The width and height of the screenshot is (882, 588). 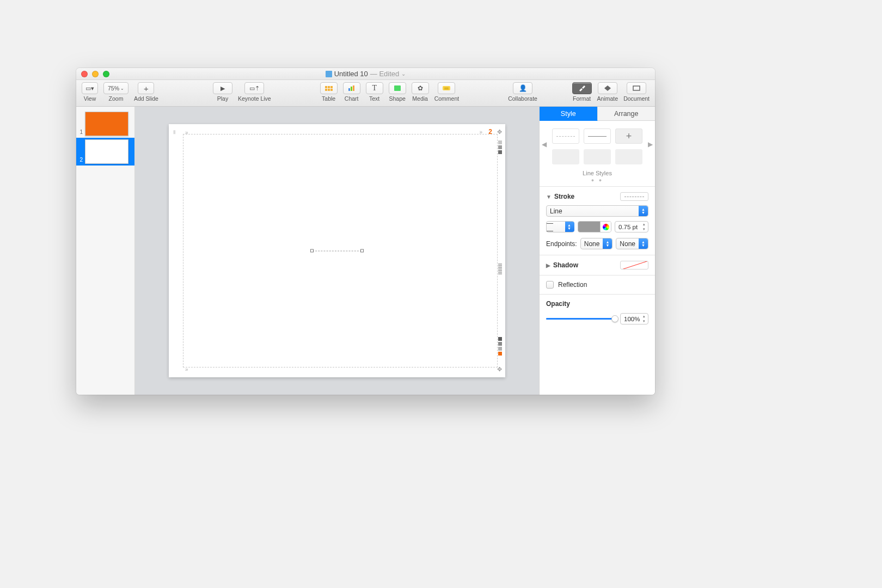 What do you see at coordinates (627, 114) in the screenshot?
I see `tab-arrange: Arrange` at bounding box center [627, 114].